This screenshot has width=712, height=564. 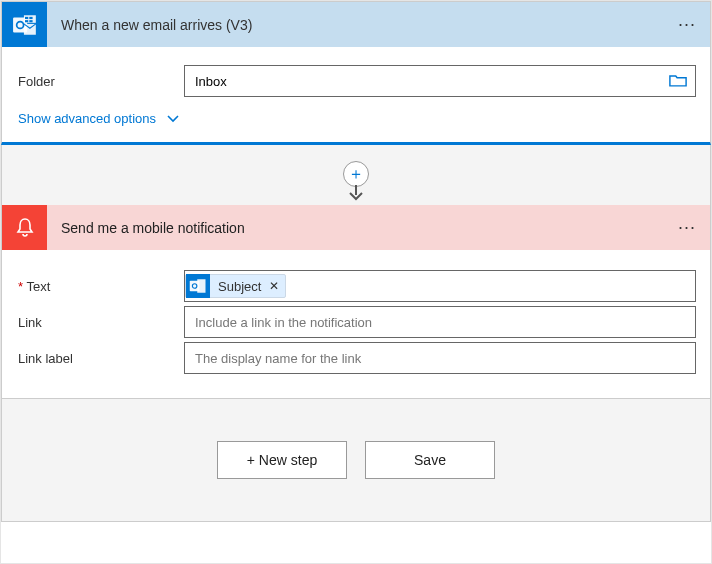 What do you see at coordinates (440, 322) in the screenshot?
I see `link-input-wrap` at bounding box center [440, 322].